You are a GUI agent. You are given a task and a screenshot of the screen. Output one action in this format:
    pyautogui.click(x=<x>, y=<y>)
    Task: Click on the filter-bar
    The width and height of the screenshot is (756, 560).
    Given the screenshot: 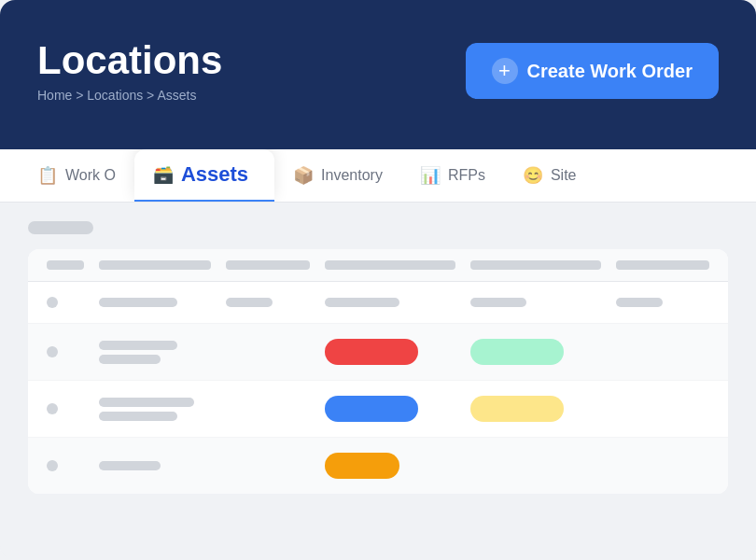 What is the action you would take?
    pyautogui.click(x=378, y=228)
    